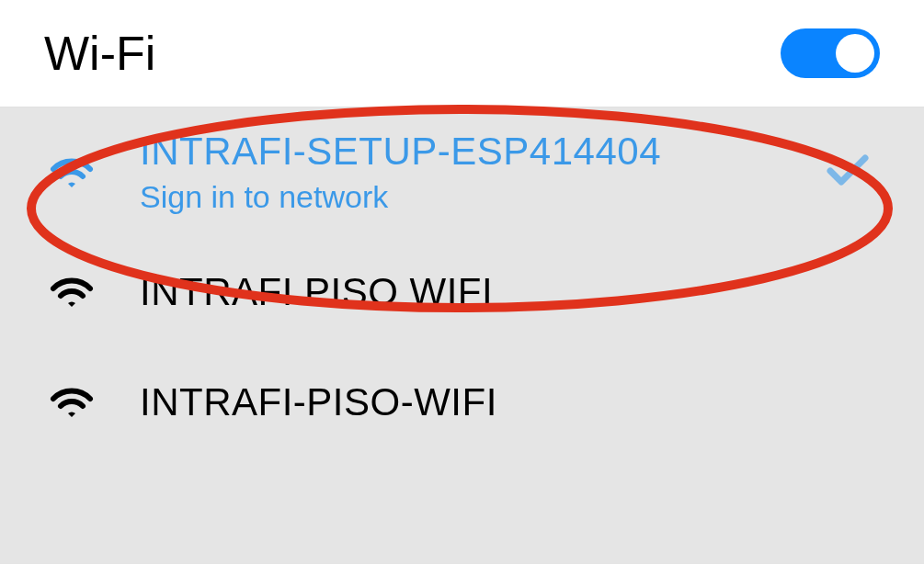 The image size is (924, 576). Describe the element at coordinates (509, 197) in the screenshot. I see `network-status: Sign in to network` at that location.